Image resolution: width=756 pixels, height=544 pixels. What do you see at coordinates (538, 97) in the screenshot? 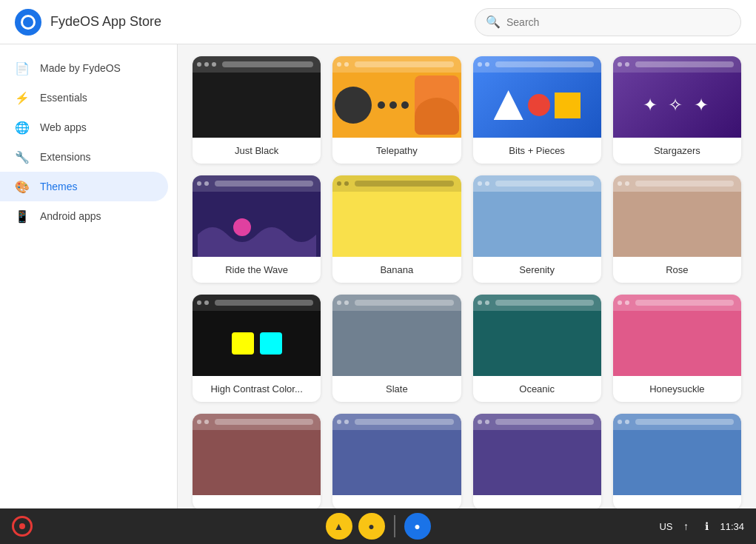
I see `theme-thumbnail-bits-pieces` at bounding box center [538, 97].